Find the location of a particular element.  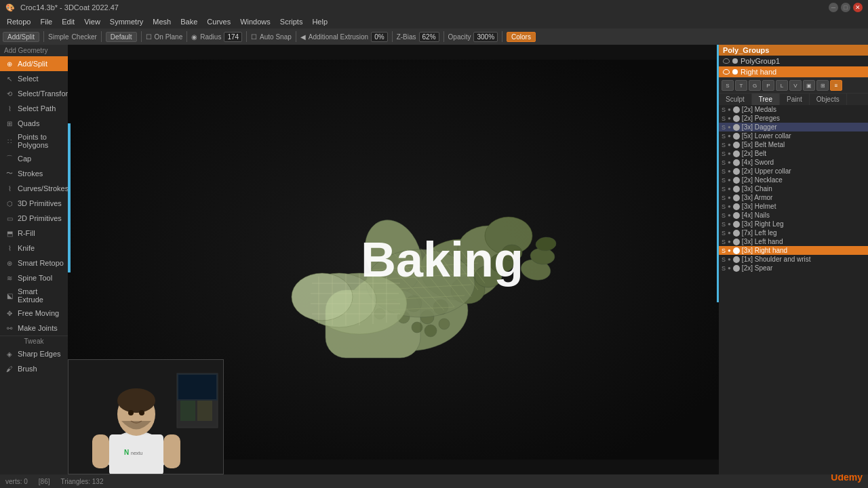

right-hand-group-item: Right hand is located at coordinates (793, 72).